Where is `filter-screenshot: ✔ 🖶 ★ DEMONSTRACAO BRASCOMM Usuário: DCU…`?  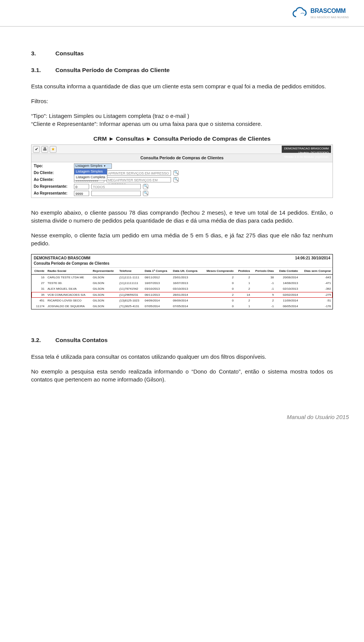
filter-screenshot: ✔ 🖶 ★ DEMONSTRACAO BRASCOMM Usuário: DCU… is located at coordinates (182, 171).